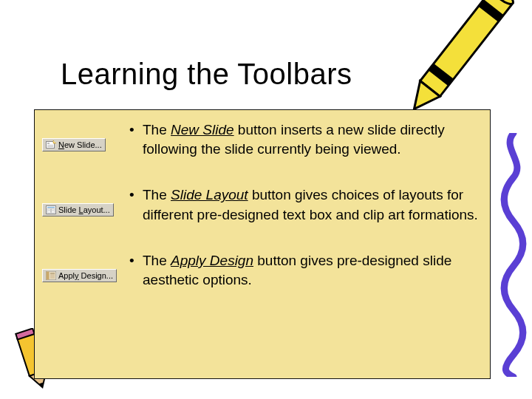 This screenshot has width=532, height=399. I want to click on slide-title: Learning the Toolbars, so click(206, 74).